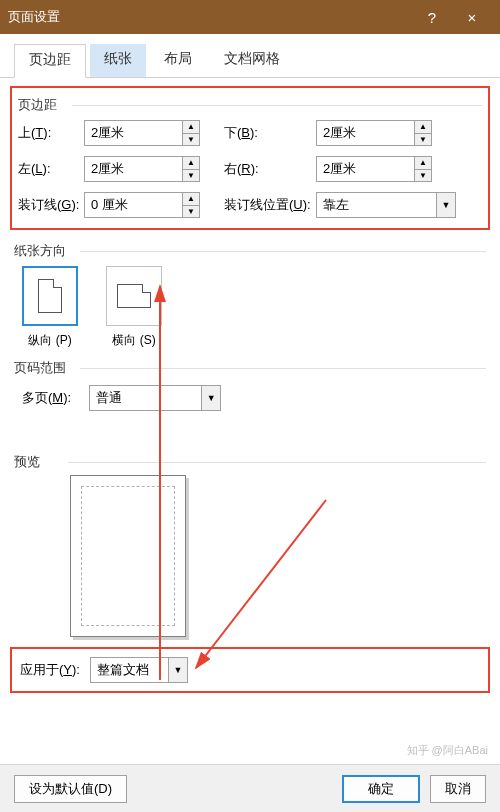  What do you see at coordinates (134, 340) in the screenshot?
I see `landscape-label: 横向 (S)` at bounding box center [134, 340].